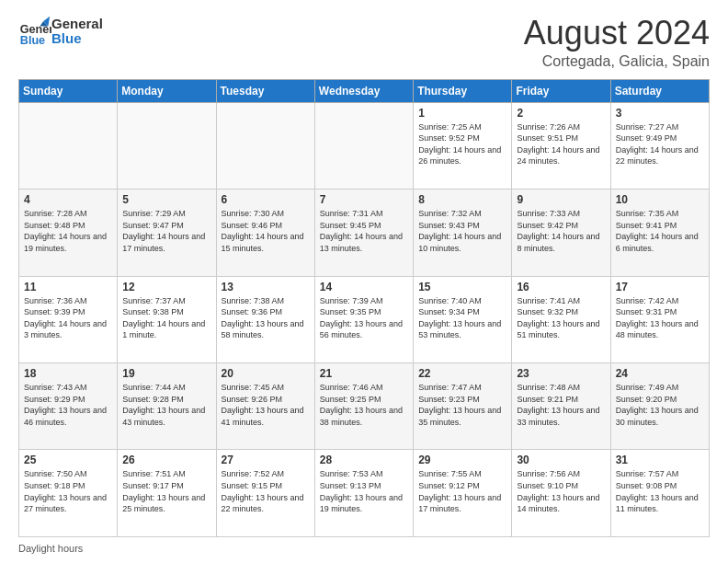  What do you see at coordinates (364, 200) in the screenshot?
I see `day-number: 7` at bounding box center [364, 200].